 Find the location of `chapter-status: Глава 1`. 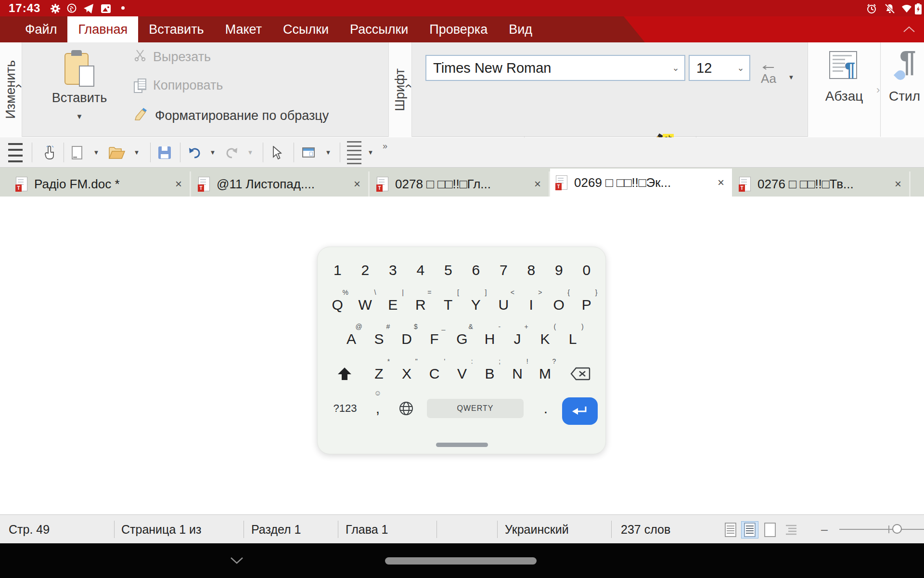

chapter-status: Глава 1 is located at coordinates (367, 529).